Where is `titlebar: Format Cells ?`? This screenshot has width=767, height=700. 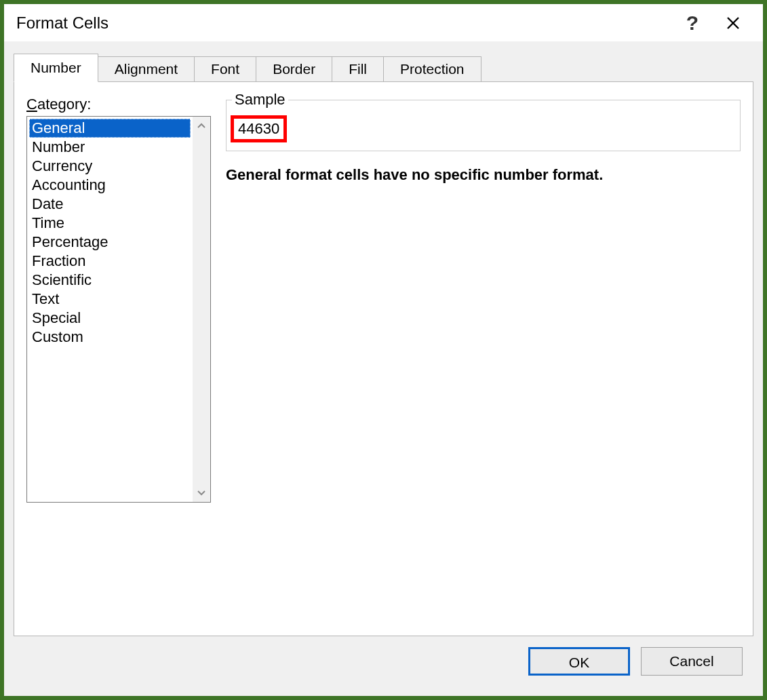 titlebar: Format Cells ? is located at coordinates (384, 23).